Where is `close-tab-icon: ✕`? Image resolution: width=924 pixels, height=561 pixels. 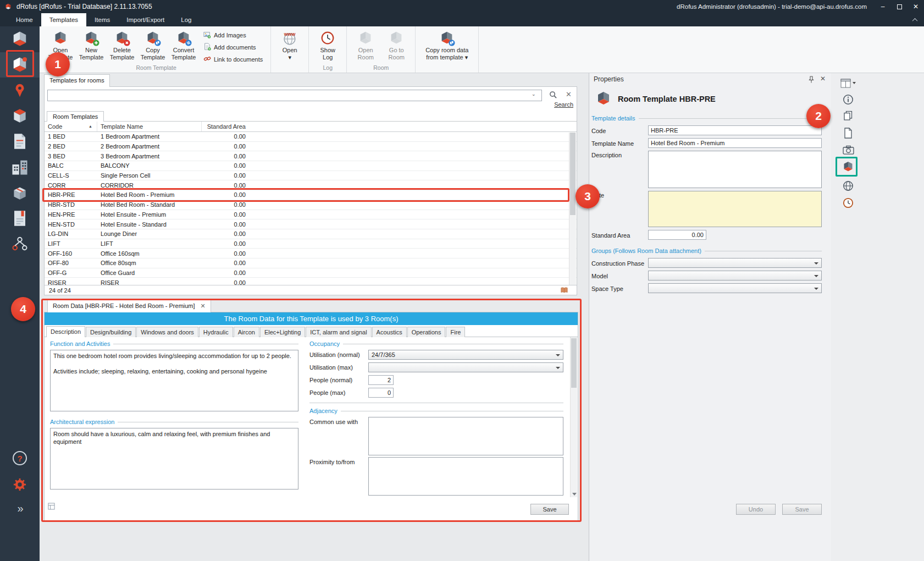
close-tab-icon: ✕ is located at coordinates (203, 307).